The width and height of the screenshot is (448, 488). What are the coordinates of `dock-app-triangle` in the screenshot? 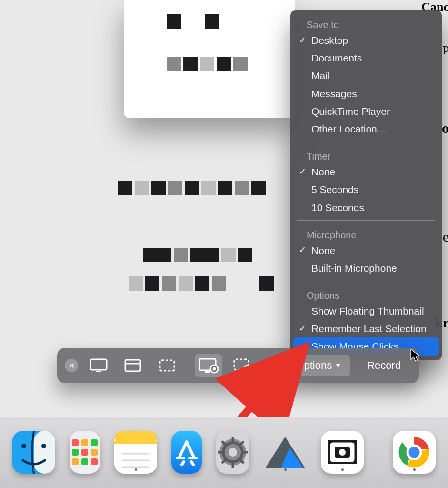 It's located at (285, 452).